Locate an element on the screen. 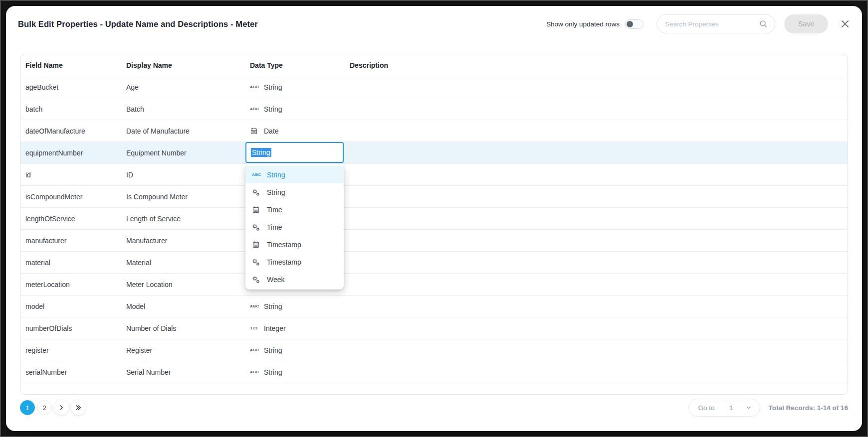  table-row: registerRegisterABCString is located at coordinates (434, 350).